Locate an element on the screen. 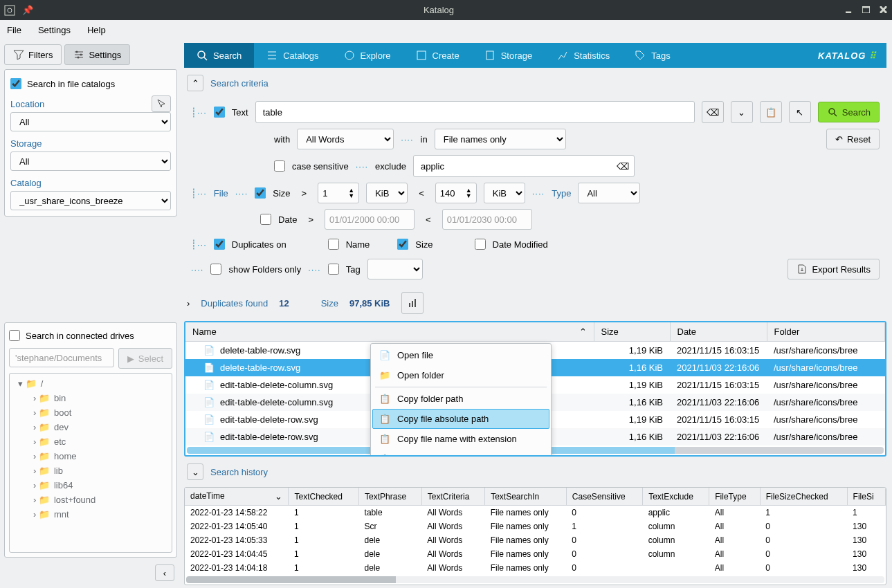 This screenshot has width=892, height=588. checkbox-dup-modified is located at coordinates (480, 244).